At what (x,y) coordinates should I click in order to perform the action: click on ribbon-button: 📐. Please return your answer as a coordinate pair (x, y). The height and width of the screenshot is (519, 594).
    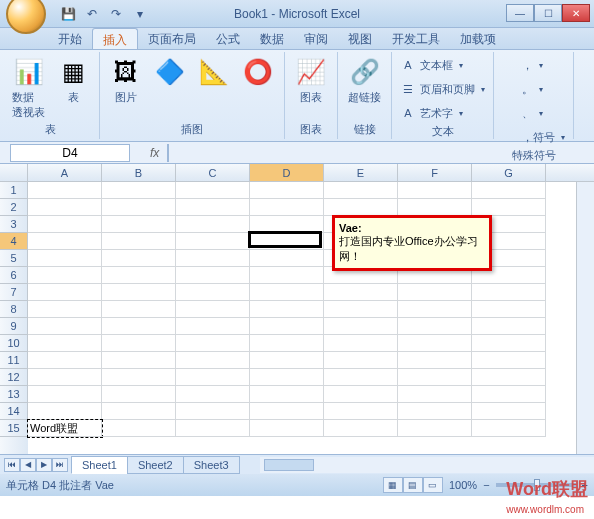
    Looking at the image, I should click on (214, 73).